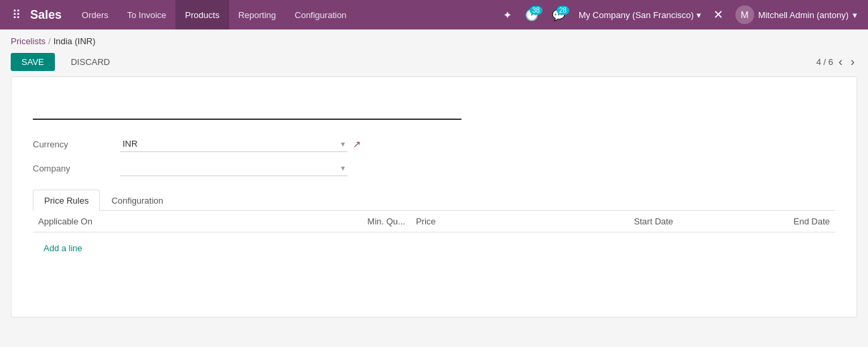  I want to click on chat-icon-btn: 💬 28, so click(559, 15).